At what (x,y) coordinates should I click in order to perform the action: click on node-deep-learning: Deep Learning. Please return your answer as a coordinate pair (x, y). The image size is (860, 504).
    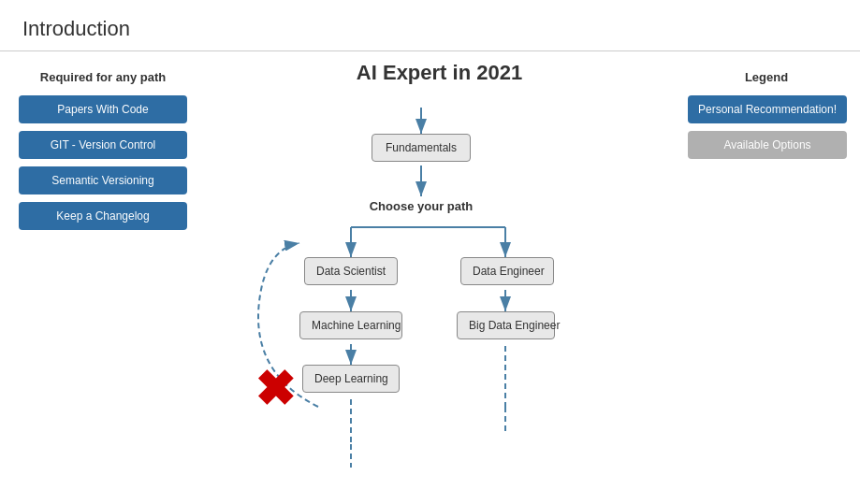
    Looking at the image, I should click on (351, 379).